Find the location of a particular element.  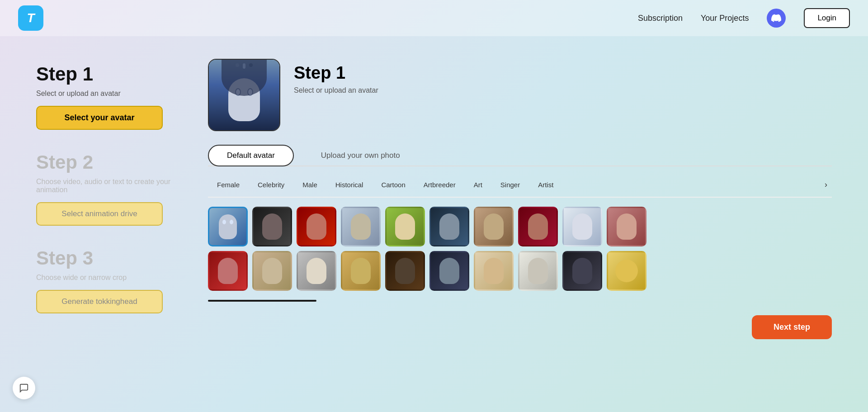

next-step-button: Next step is located at coordinates (792, 327).